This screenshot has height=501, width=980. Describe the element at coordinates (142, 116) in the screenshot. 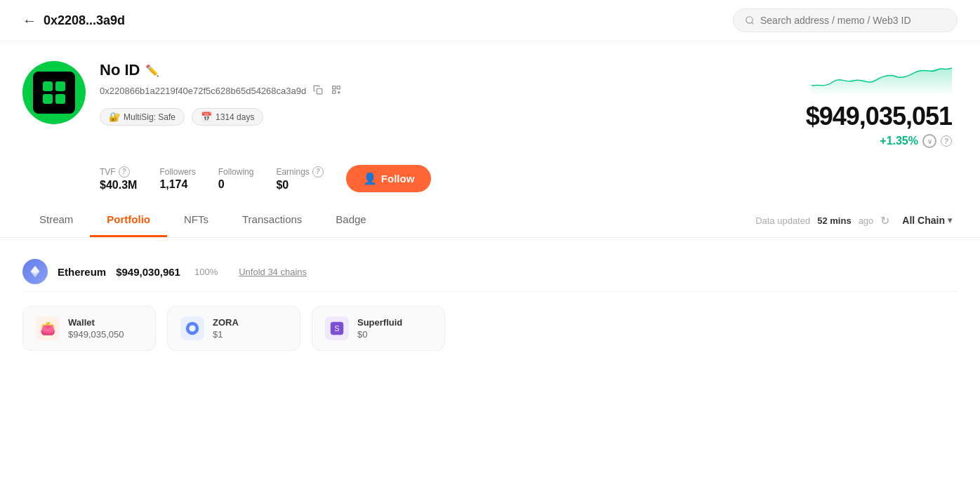

I see `multisig-badge: 🔐 MultiSig: Safe` at that location.